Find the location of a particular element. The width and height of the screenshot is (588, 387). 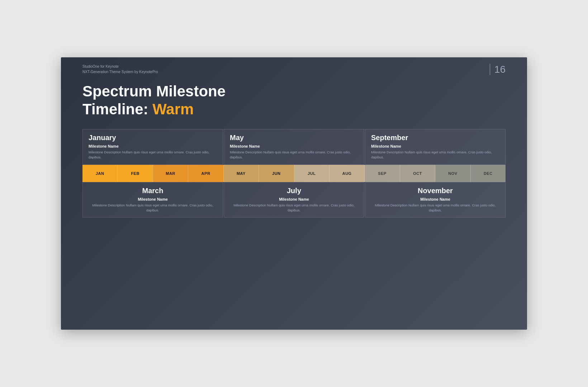

title-white-part2: Timeline: is located at coordinates (118, 109).